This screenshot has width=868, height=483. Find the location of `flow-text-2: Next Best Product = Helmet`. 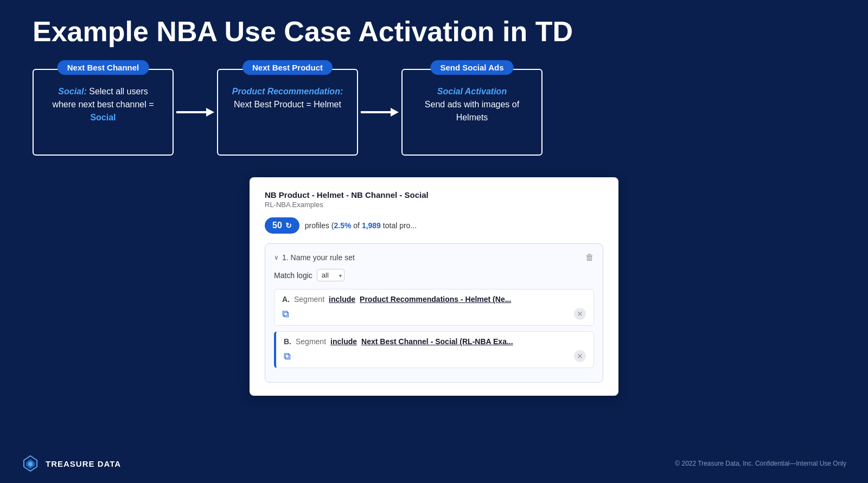

flow-text-2: Next Best Product = Helmet is located at coordinates (288, 104).